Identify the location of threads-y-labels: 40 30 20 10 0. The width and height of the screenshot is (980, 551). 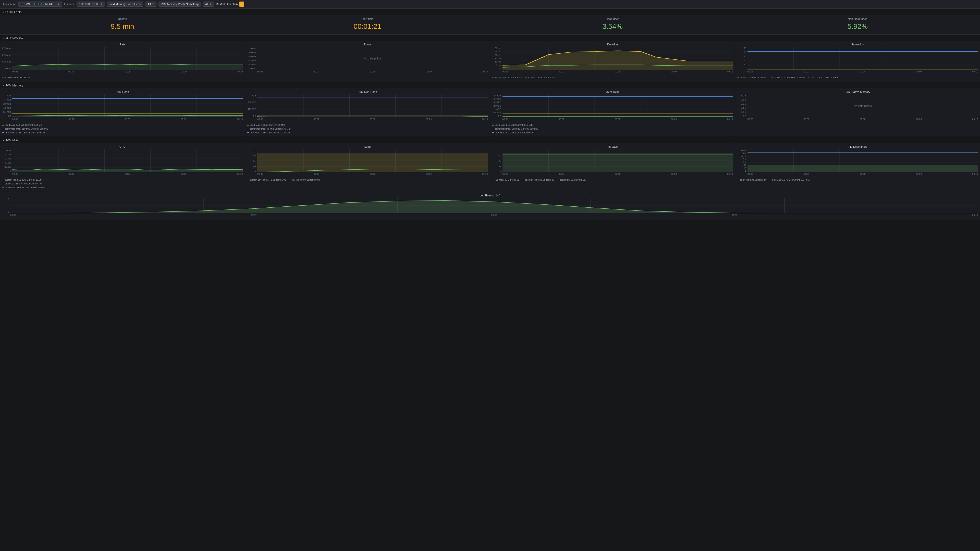
(497, 160).